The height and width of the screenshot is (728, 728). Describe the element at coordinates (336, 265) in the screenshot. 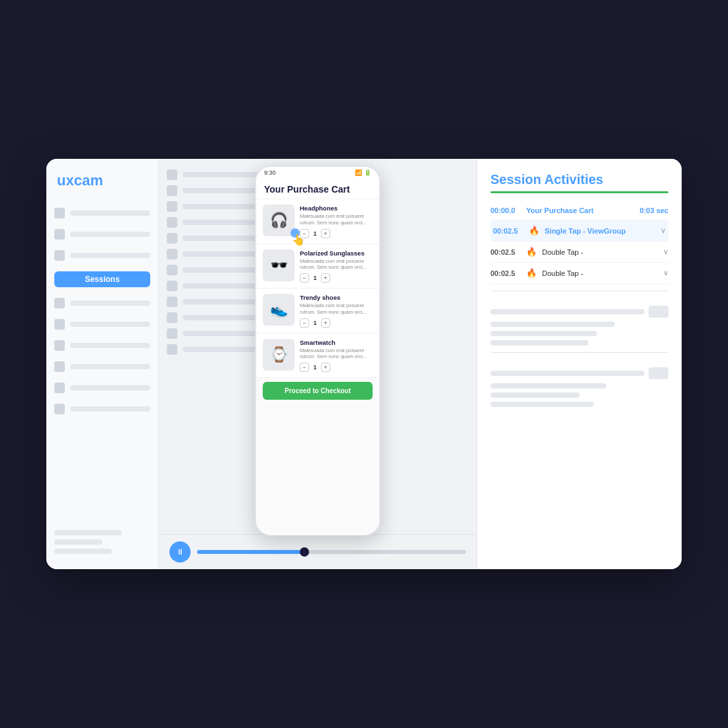

I see `sunglasses-desc: Malesuada cum erat posuere rutrum. Sem n…` at that location.